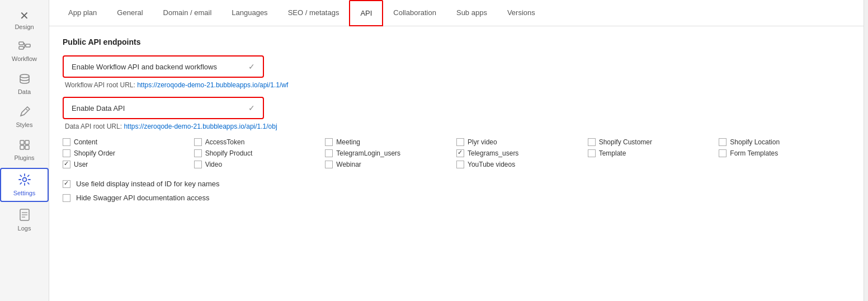  I want to click on data-type-label: Form Templates, so click(754, 153).